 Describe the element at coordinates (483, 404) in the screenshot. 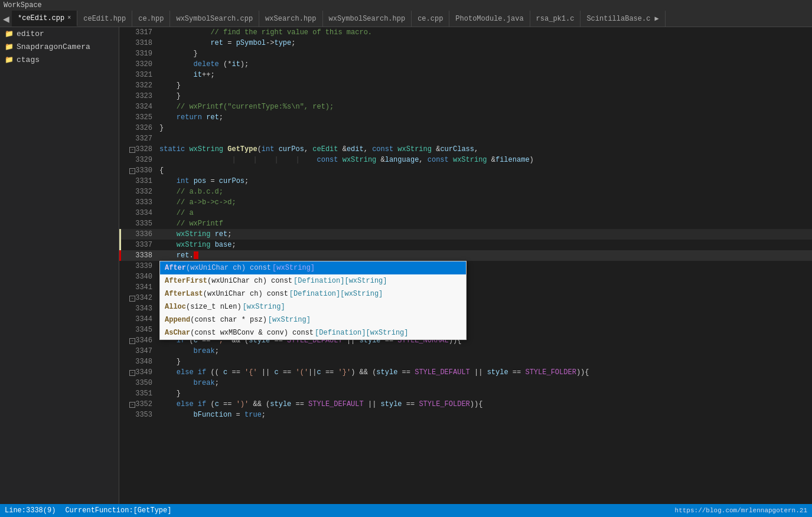

I see `code-text-3352: else if (c == ')' && (style == STYLE_DEF…` at that location.